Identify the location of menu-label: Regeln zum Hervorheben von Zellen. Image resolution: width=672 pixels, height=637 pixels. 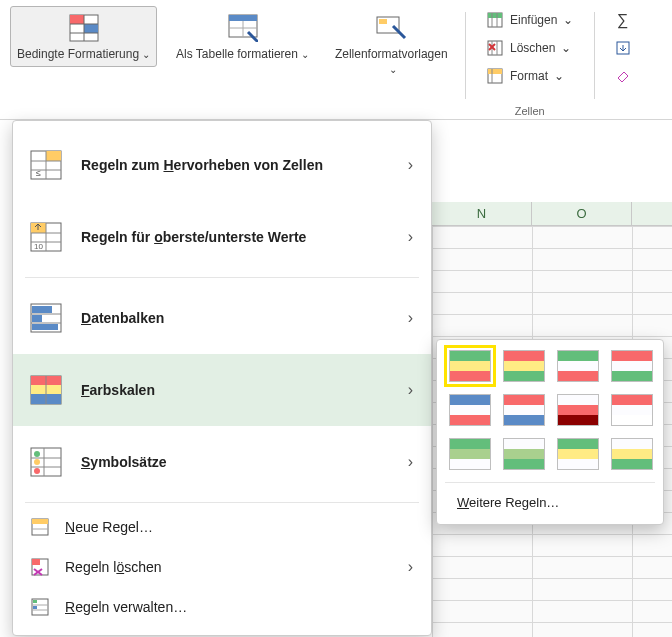
(202, 165).